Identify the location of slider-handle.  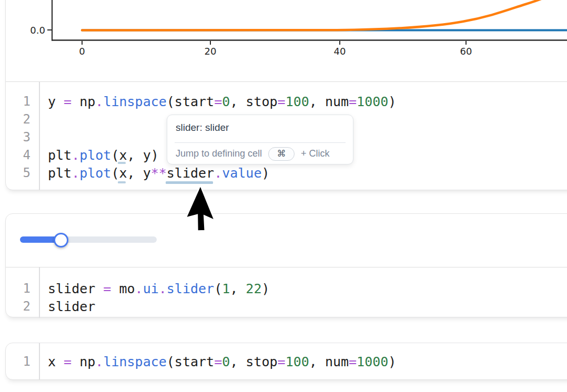
(61, 240).